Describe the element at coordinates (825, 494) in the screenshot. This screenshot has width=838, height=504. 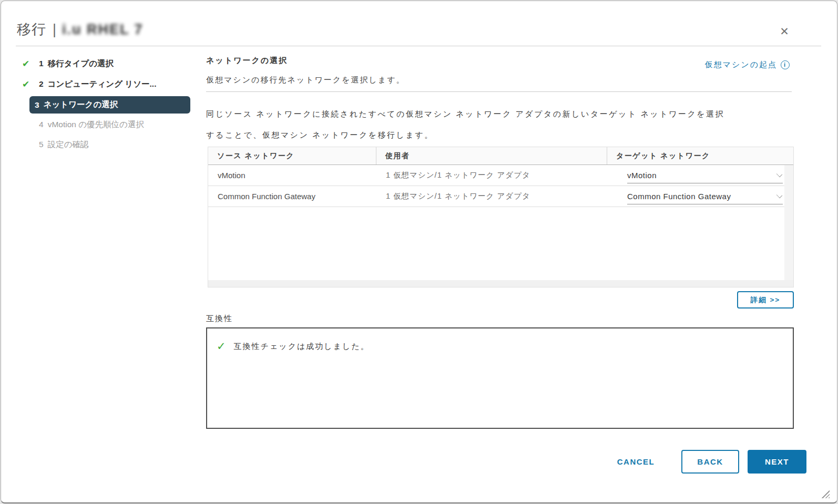
I see `resize-handle` at that location.